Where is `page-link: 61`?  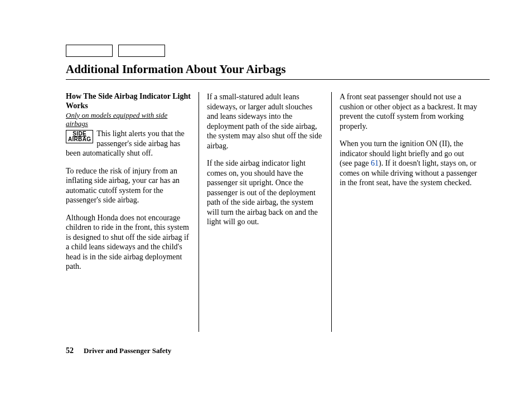 page-link: 61 is located at coordinates (375, 163).